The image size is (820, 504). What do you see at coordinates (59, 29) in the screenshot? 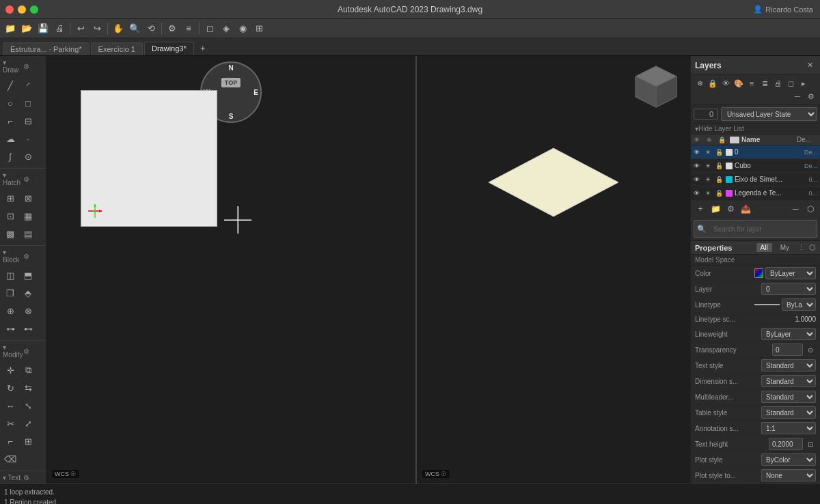
I see `tb-print: 🖨` at bounding box center [59, 29].